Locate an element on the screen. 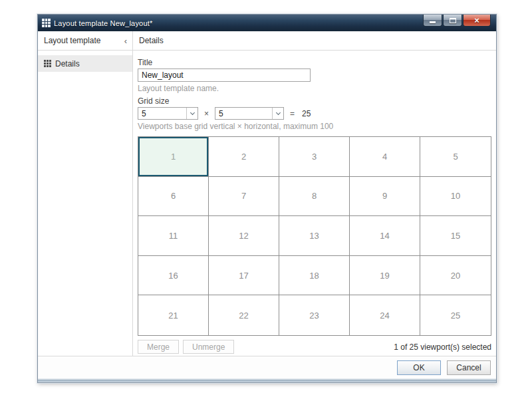 Image resolution: width=532 pixels, height=399 pixels. grid-app-icon is located at coordinates (47, 23).